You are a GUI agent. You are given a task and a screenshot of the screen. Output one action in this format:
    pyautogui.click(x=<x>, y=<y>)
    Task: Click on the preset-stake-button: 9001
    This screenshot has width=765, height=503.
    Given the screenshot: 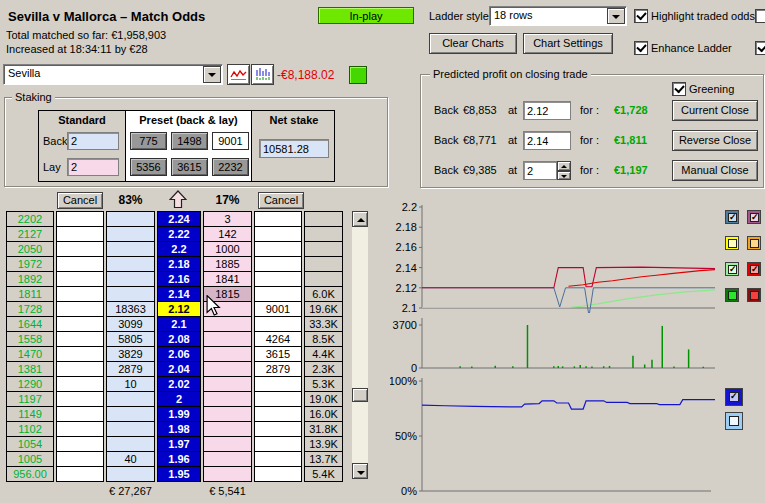 What is the action you would take?
    pyautogui.click(x=230, y=141)
    